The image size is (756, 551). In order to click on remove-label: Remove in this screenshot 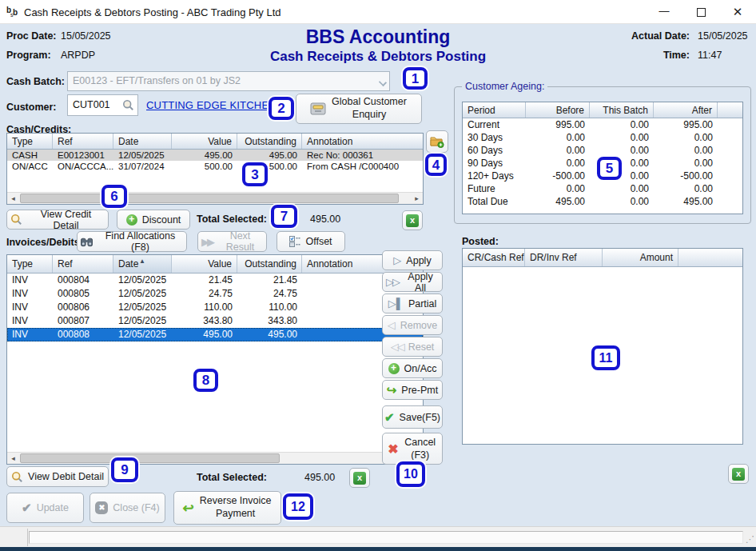, I will do `click(419, 325)`.